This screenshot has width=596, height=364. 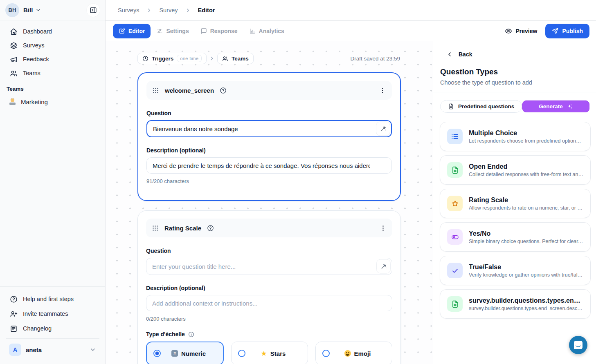 I want to click on user-name: Bill, so click(x=28, y=10).